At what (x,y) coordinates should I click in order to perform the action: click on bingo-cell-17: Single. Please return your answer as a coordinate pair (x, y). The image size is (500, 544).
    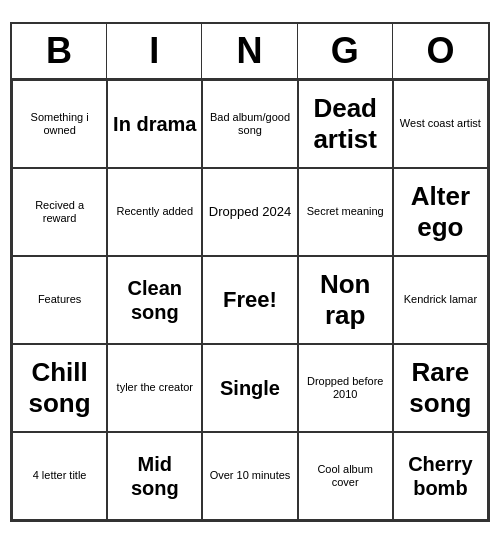
    Looking at the image, I should click on (250, 388).